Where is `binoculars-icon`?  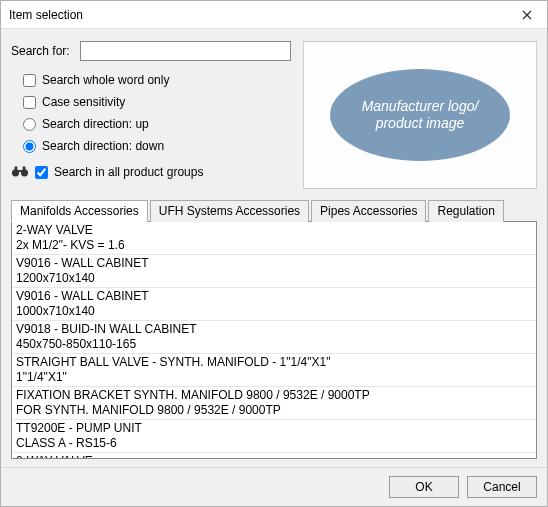 binoculars-icon is located at coordinates (20, 172).